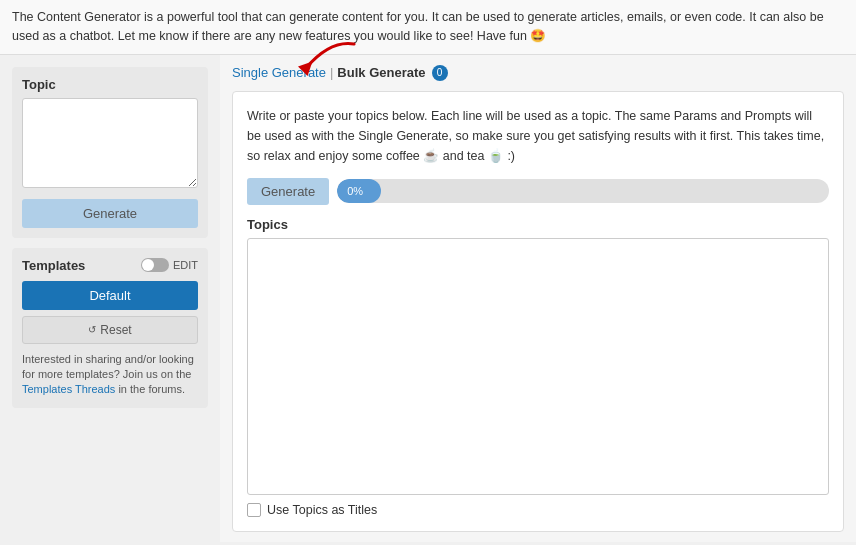 This screenshot has width=856, height=545. I want to click on banner-text: The Content Generator is a powerful tool…, so click(418, 26).